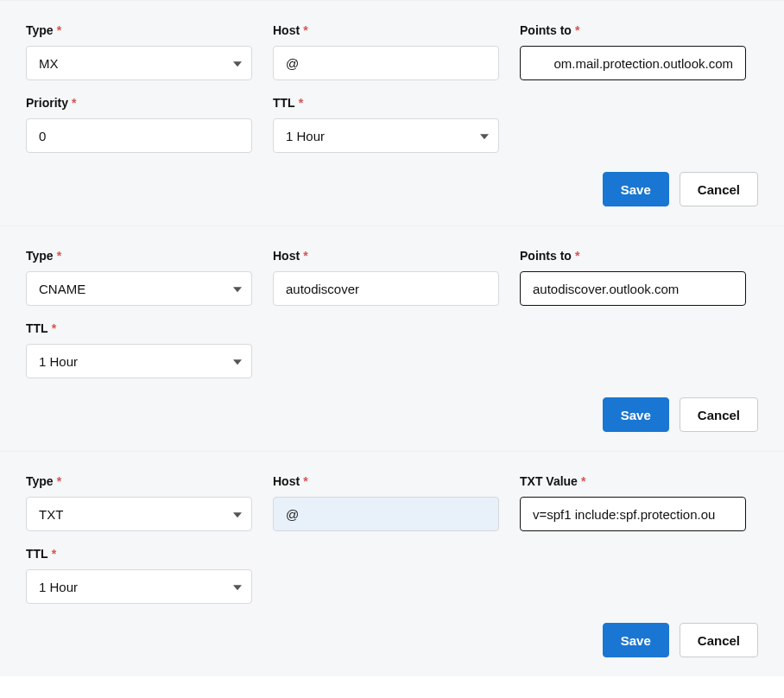 Image resolution: width=784 pixels, height=698 pixels. I want to click on field-priority: Priority*, so click(139, 124).